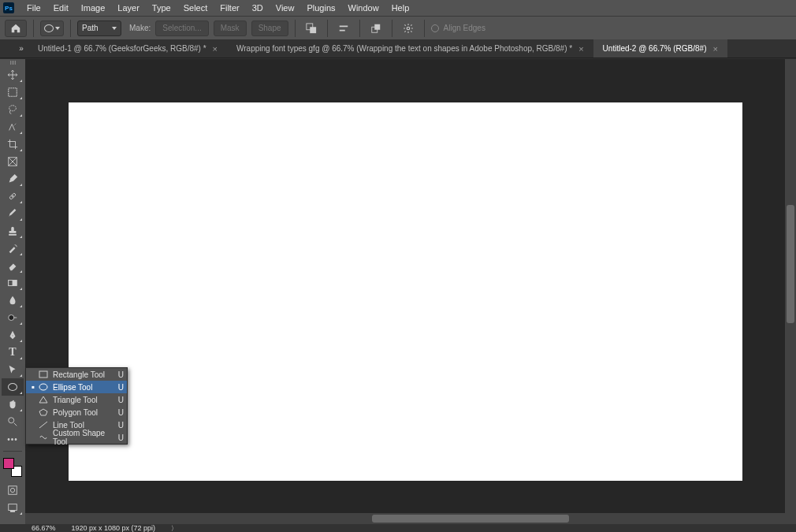 This screenshot has width=796, height=532. Describe the element at coordinates (13, 248) in the screenshot. I see `history-brush-tool` at that location.